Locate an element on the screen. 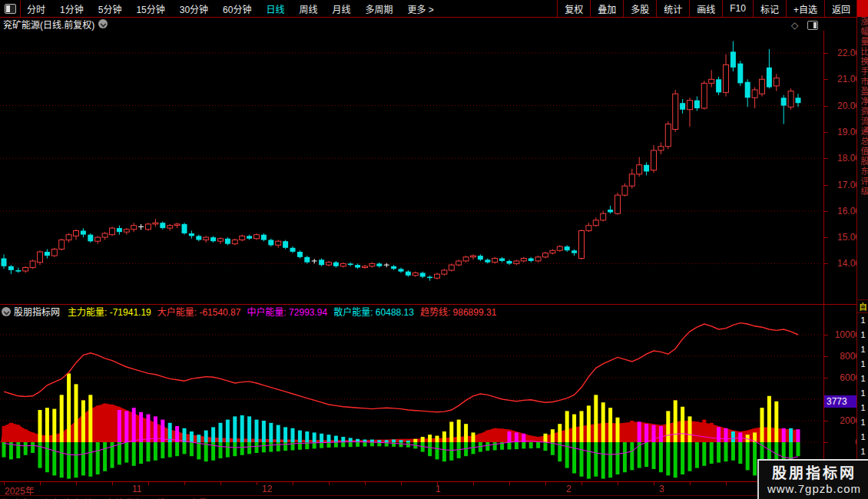 The image size is (868, 499). stock-title: 兖矿能源(日线.前复权) is located at coordinates (49, 25).